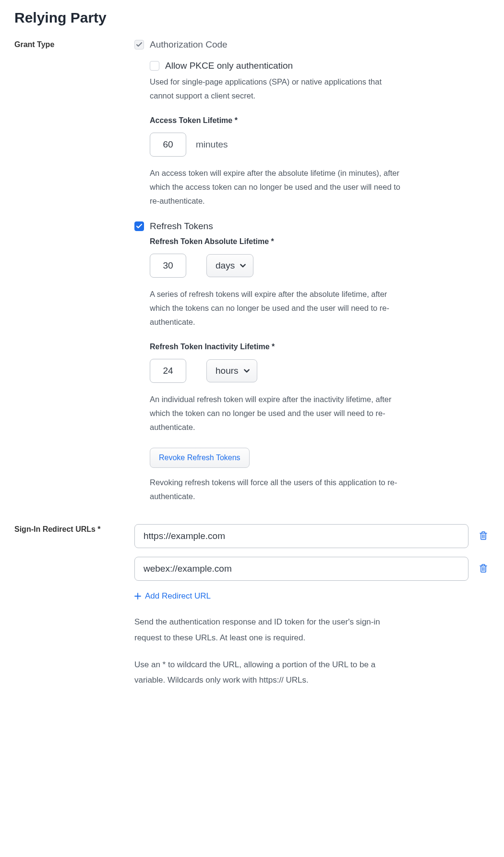 The height and width of the screenshot is (857, 504). I want to click on access-token-lifetime-label: Access Token Lifetime *, so click(276, 121).